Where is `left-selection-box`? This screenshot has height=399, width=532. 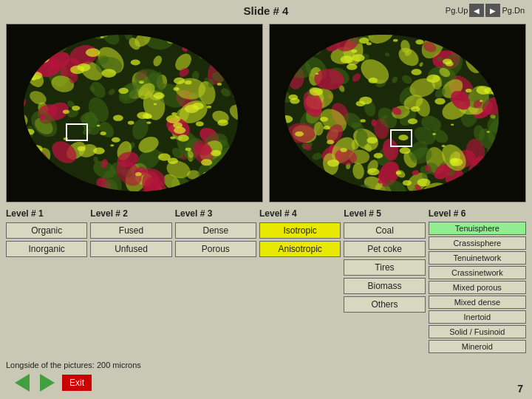 left-selection-box is located at coordinates (77, 132).